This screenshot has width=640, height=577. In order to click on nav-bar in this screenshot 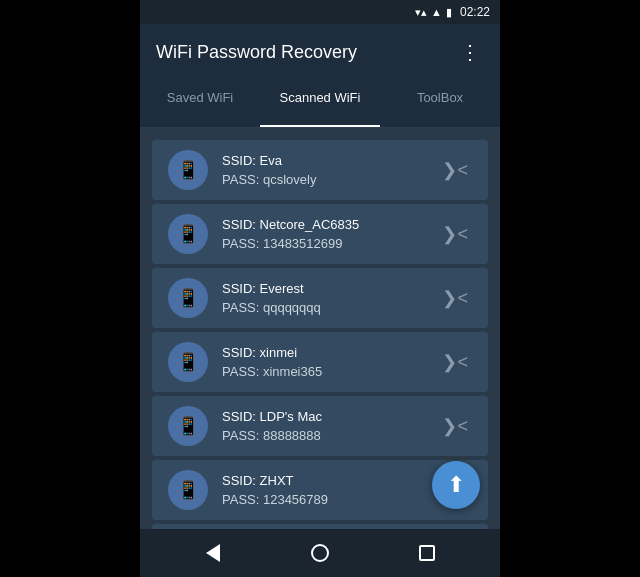, I will do `click(320, 553)`.